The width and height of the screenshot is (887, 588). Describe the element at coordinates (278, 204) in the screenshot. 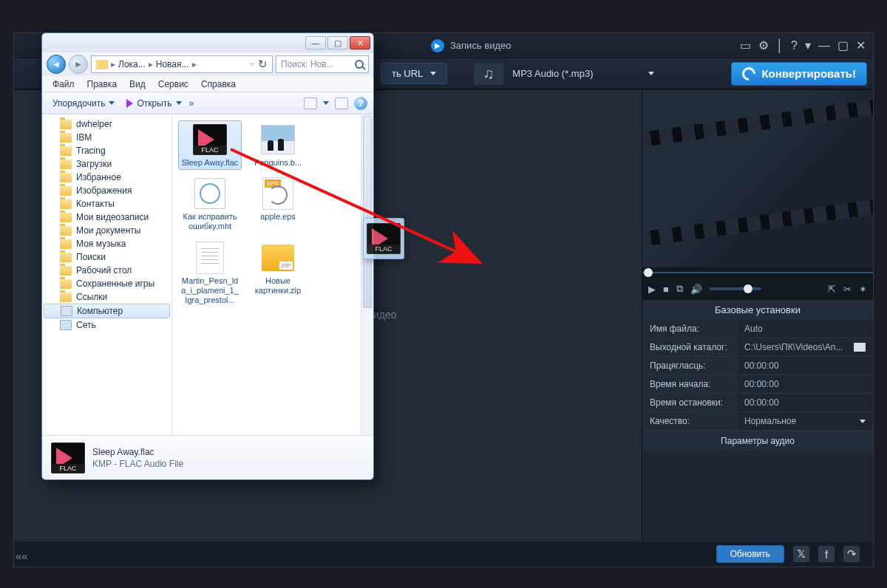

I see `file-item: apple.eps` at that location.